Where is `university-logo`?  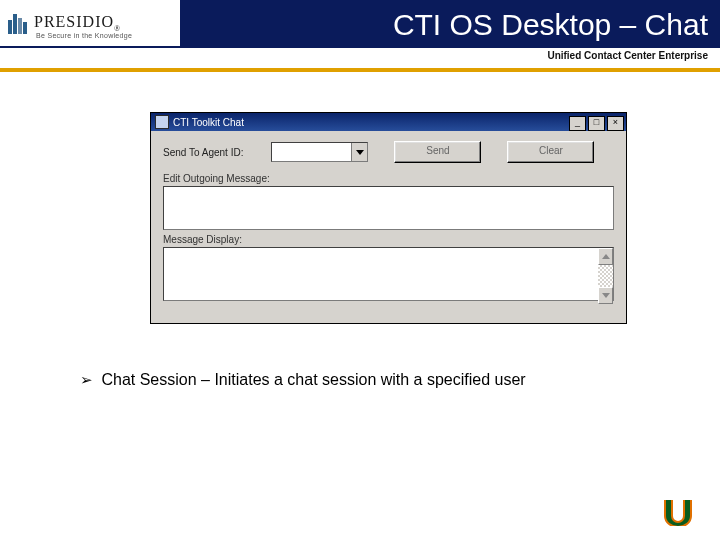 university-logo is located at coordinates (677, 513).